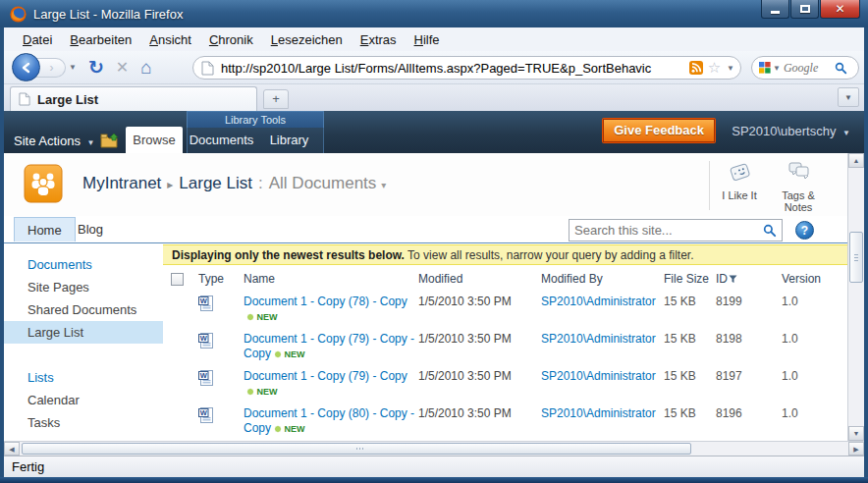  I want to click on minimize-button, so click(776, 10).